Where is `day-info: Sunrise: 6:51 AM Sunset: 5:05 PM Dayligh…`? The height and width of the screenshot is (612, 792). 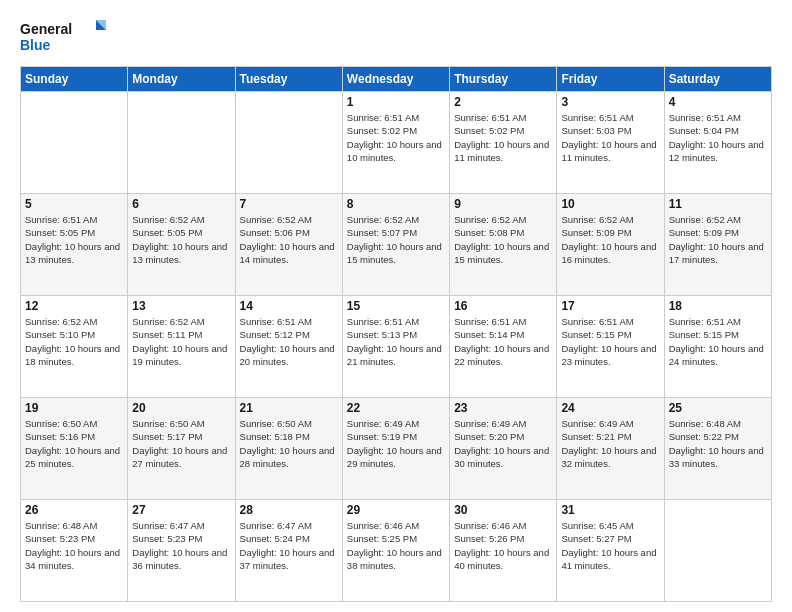 day-info: Sunrise: 6:51 AM Sunset: 5:05 PM Dayligh… is located at coordinates (74, 240).